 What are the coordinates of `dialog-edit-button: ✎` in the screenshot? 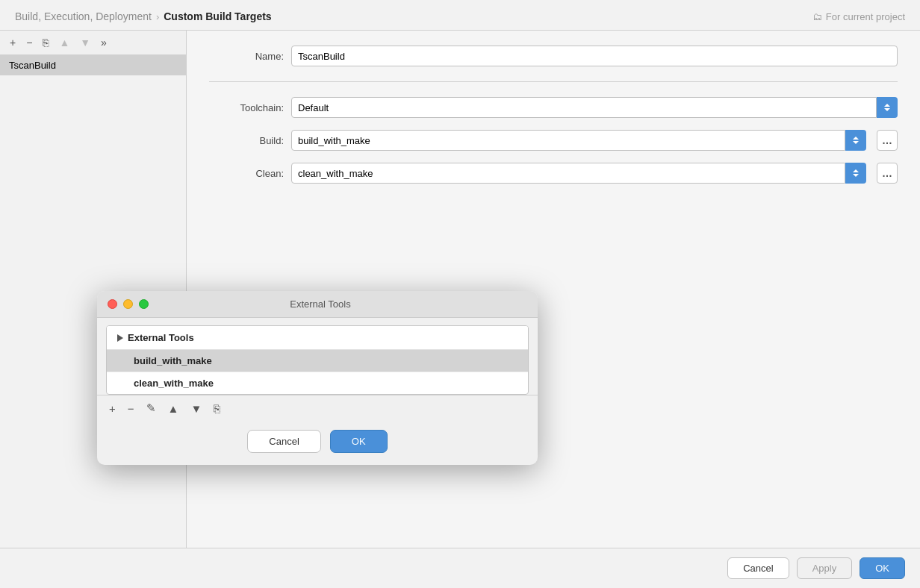 It's located at (151, 408).